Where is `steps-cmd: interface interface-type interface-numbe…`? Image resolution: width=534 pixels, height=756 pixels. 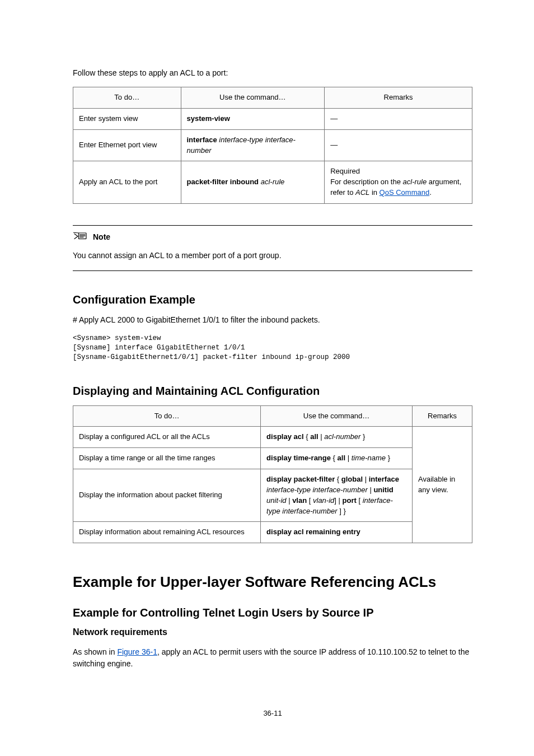
steps-cmd: interface interface-type interface-numbe… is located at coordinates (253, 146).